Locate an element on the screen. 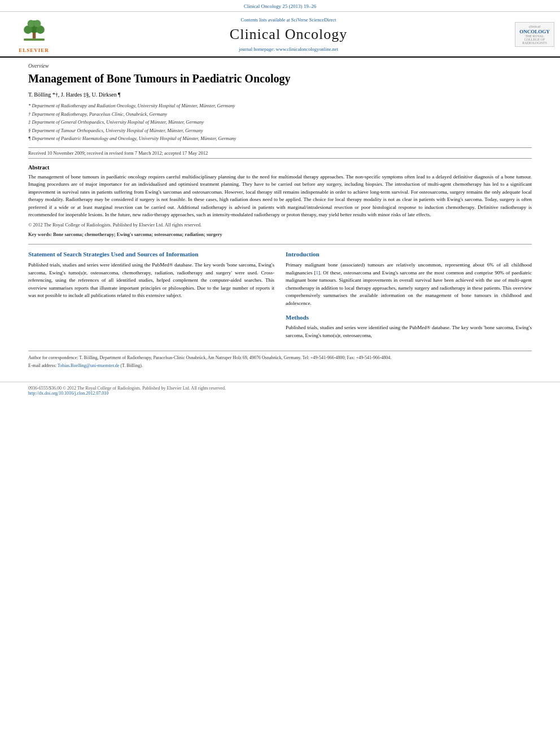 This screenshot has height=747, width=560. affiliation-5: ¶ Department of Paediatric Haematology a… is located at coordinates (280, 139).